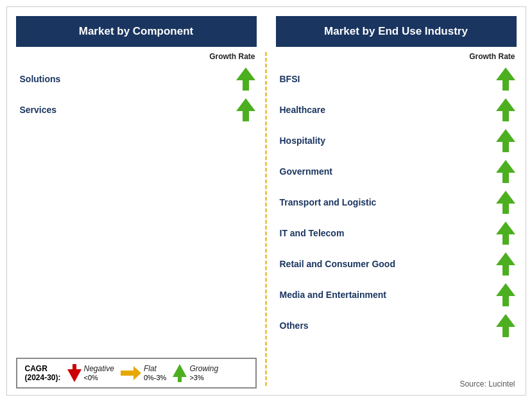 Image resolution: width=532 pixels, height=402 pixels. What do you see at coordinates (506, 110) in the screenshot?
I see `healthcare-arrow-icon` at bounding box center [506, 110].